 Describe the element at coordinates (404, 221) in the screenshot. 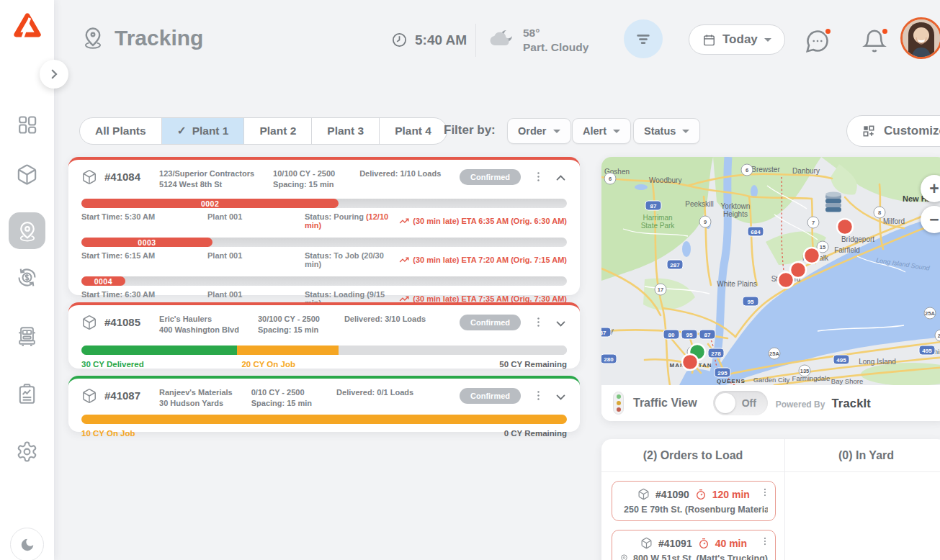

I see `trending-up-icon` at that location.